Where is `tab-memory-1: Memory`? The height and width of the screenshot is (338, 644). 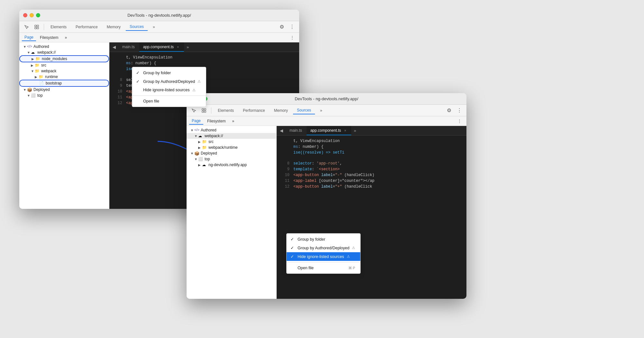
tab-memory-1: Memory is located at coordinates (114, 27).